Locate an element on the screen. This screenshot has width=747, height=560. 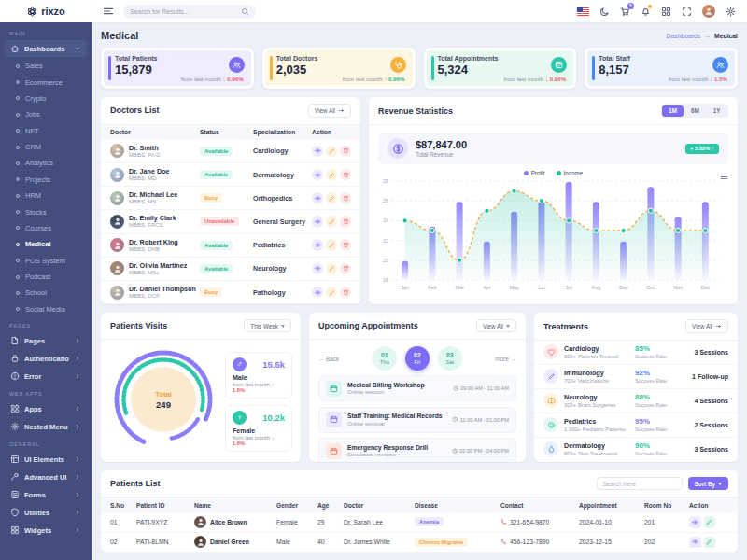
notifications-button is located at coordinates (646, 11).